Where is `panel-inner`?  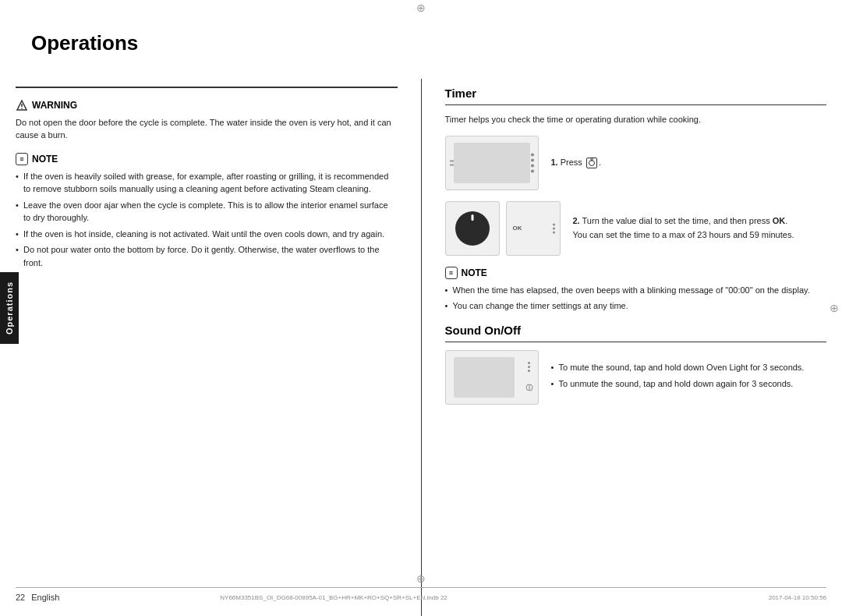 panel-inner is located at coordinates (492, 163).